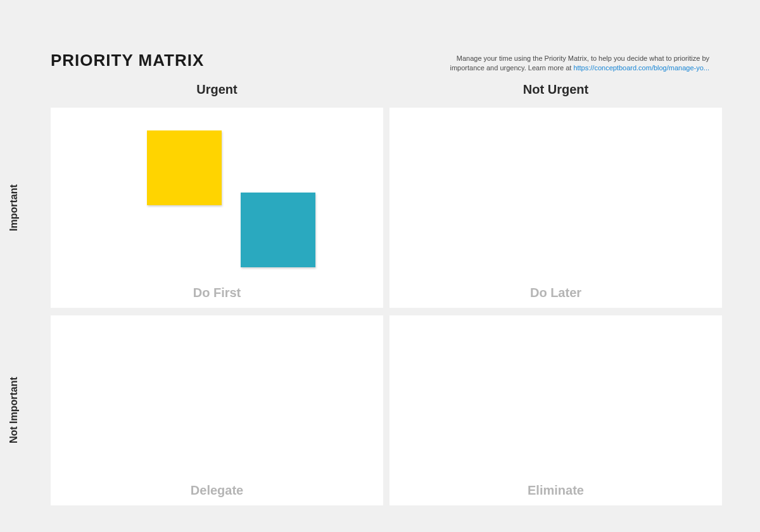  I want to click on column-header-not-urgent: Not Urgent, so click(556, 90).